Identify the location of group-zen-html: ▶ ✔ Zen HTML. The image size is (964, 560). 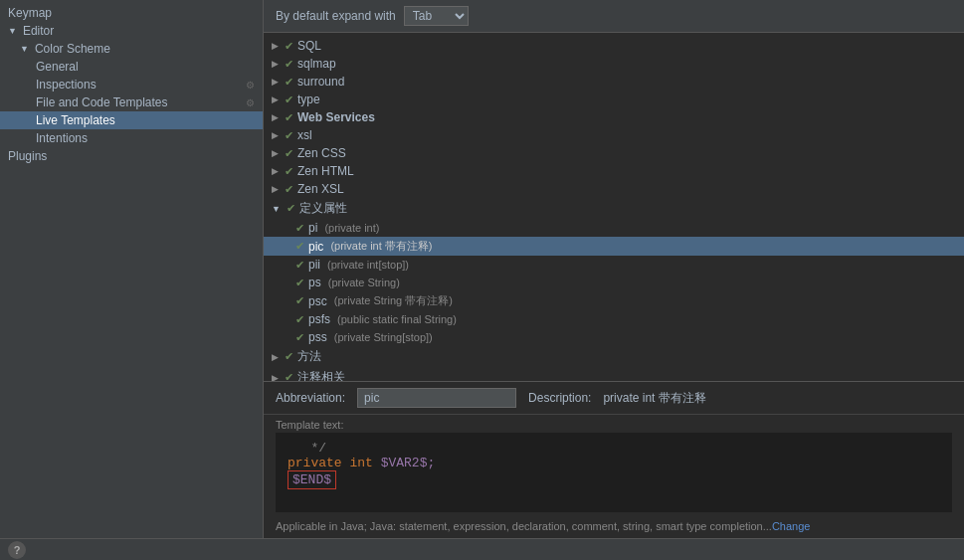
(614, 171).